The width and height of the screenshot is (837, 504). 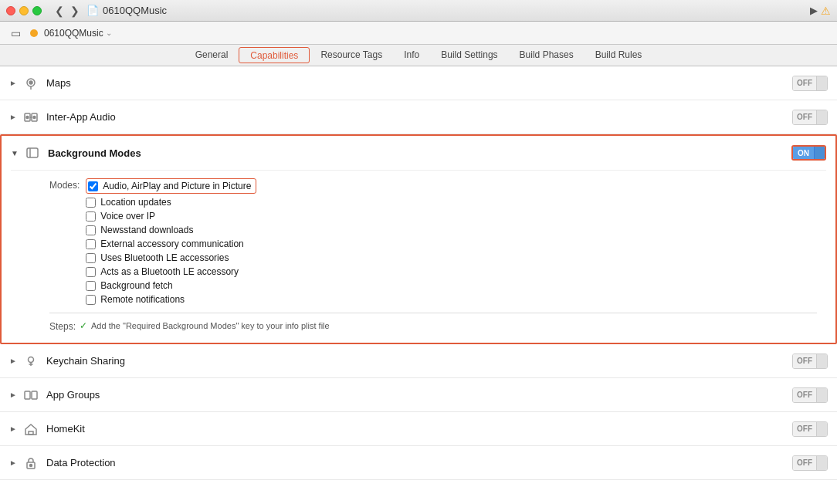 What do you see at coordinates (24, 11) in the screenshot?
I see `window-controls` at bounding box center [24, 11].